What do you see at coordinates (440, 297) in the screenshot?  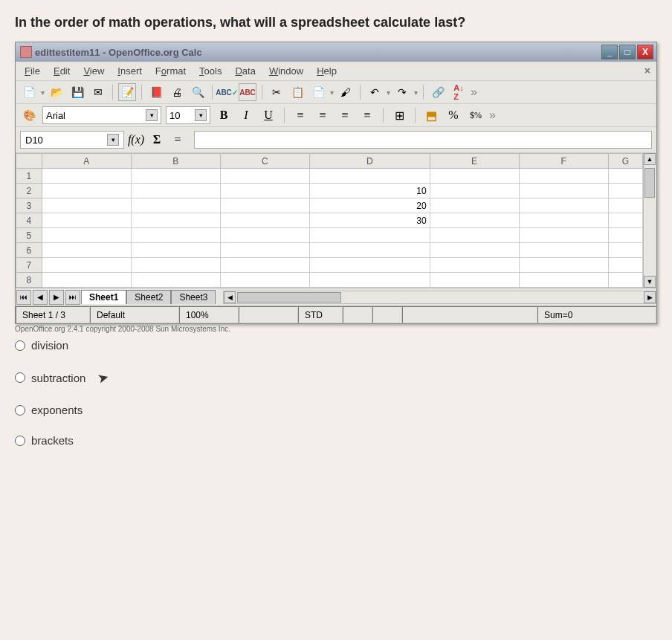 I see `horizontal-scrollbar: ◀ ▶` at bounding box center [440, 297].